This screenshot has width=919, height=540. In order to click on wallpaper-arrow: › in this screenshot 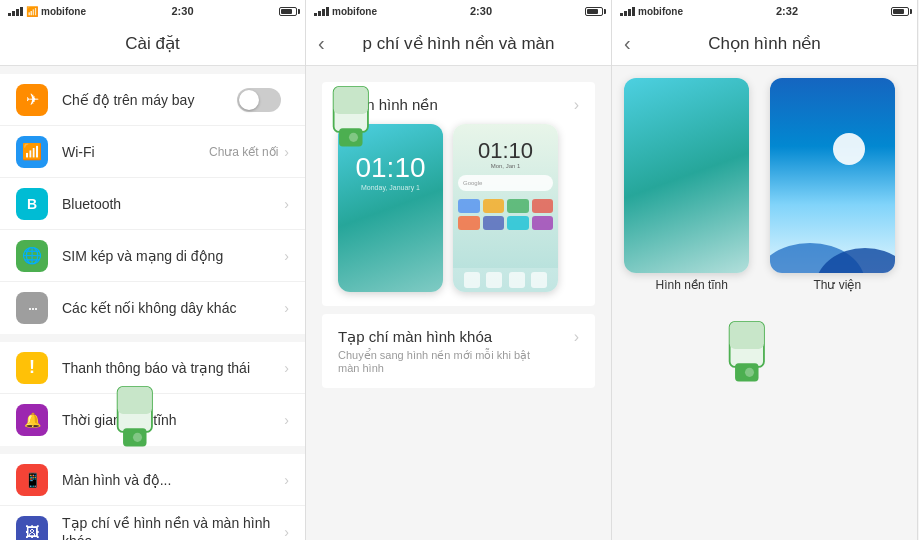, I will do `click(286, 532)`.